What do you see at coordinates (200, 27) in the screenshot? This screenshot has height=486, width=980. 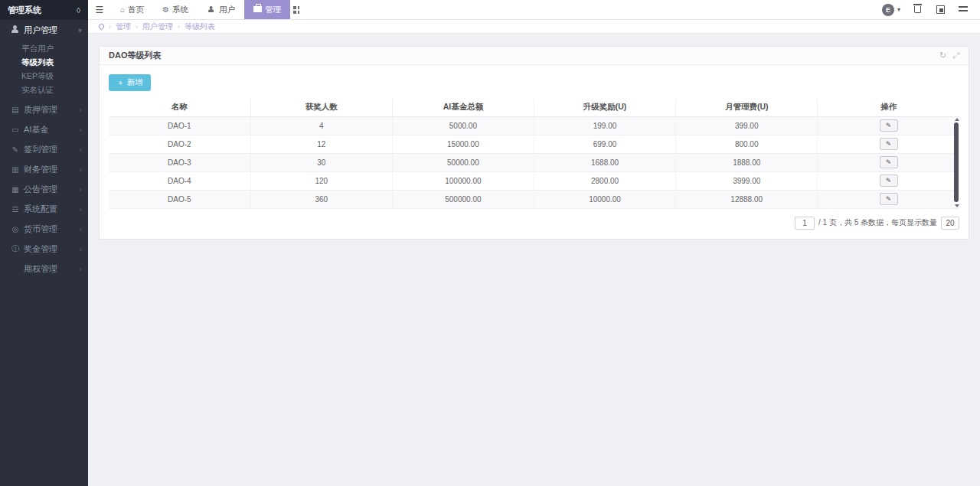 I see `breadcrumb-level-list: 等级列表` at bounding box center [200, 27].